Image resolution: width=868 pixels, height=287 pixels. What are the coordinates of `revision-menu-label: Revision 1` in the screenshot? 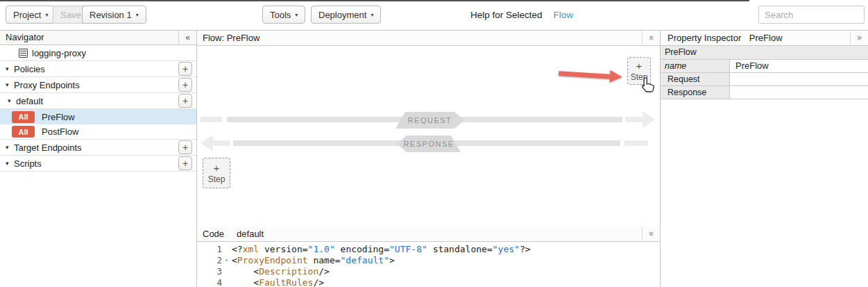 It's located at (111, 15).